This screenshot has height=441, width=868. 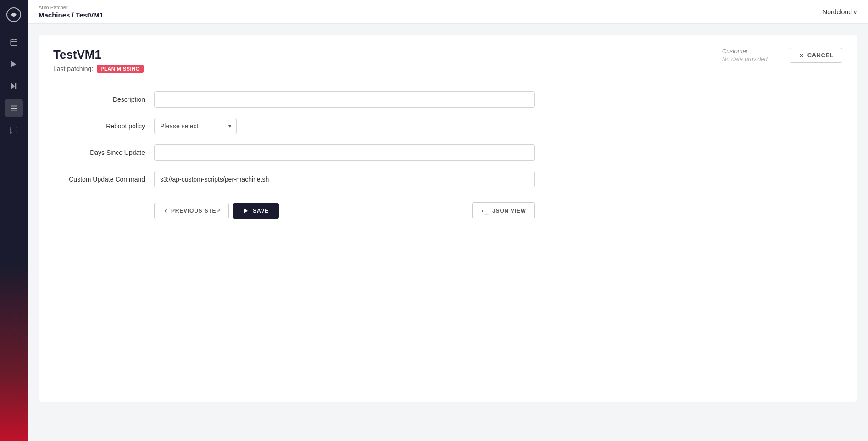 What do you see at coordinates (14, 64) in the screenshot?
I see `sidebar-item-play` at bounding box center [14, 64].